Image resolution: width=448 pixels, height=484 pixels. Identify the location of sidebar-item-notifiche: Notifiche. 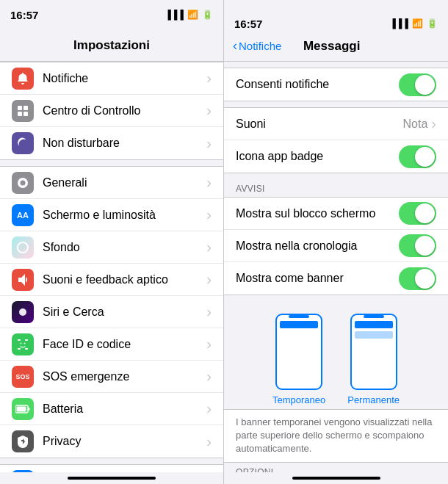
(112, 79).